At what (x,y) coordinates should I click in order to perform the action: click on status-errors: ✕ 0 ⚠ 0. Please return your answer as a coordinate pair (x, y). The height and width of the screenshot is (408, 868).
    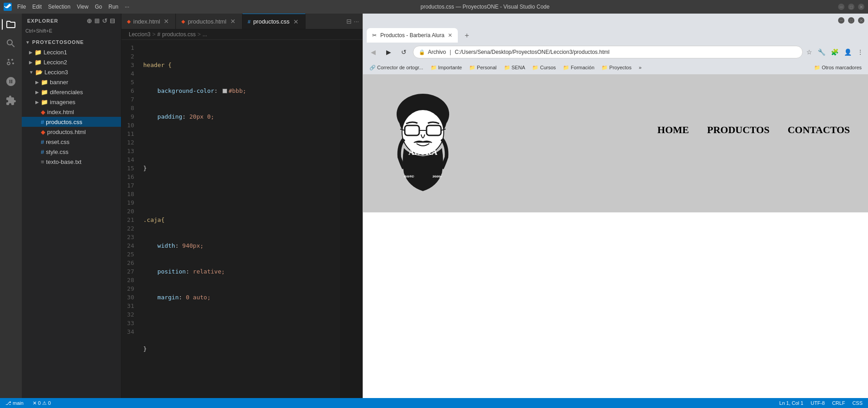
    Looking at the image, I should click on (42, 403).